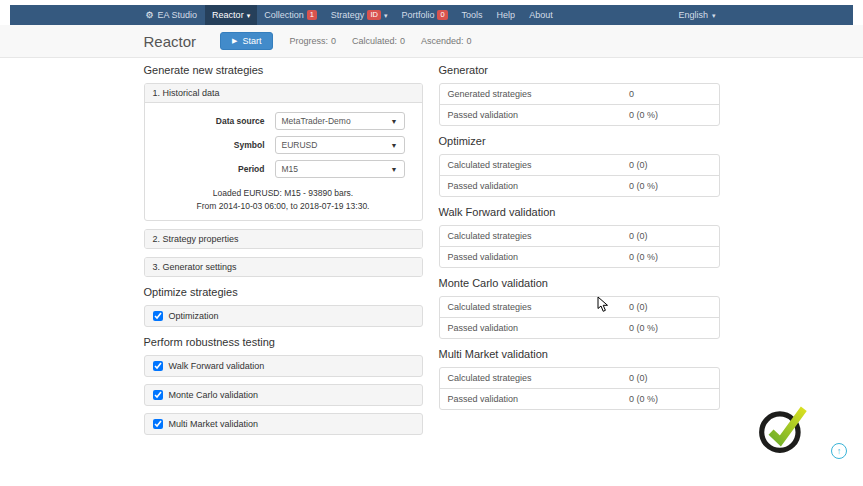 The height and width of the screenshot is (486, 863). Describe the element at coordinates (284, 206) in the screenshot. I see `loaded-data-line2: From 2014-10-03 06:00, to 2018-07-19 13:…` at that location.